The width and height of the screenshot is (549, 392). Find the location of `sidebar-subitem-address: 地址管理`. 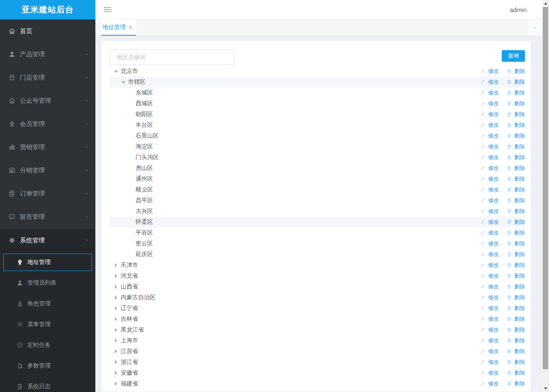

sidebar-subitem-address: 地址管理 is located at coordinates (48, 262).